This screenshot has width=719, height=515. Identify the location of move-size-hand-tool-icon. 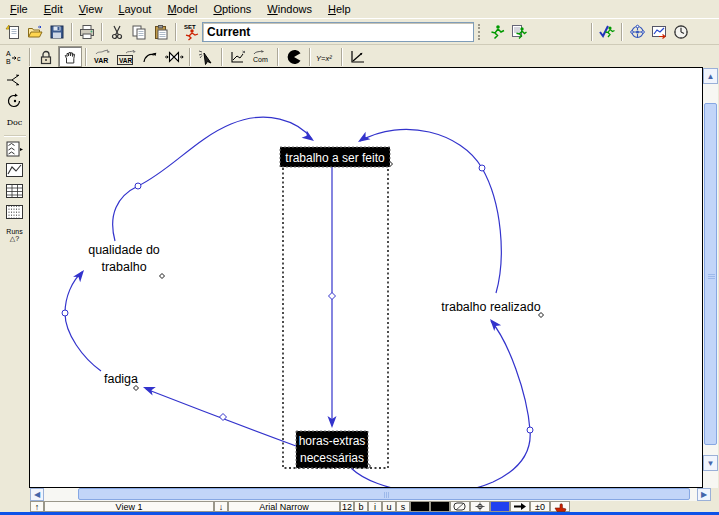
(70, 56).